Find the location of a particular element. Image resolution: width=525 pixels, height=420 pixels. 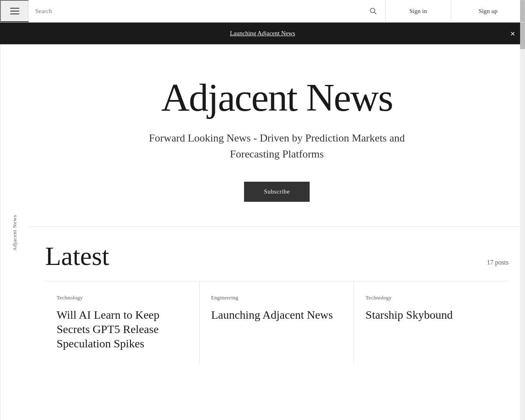

subscribe-button: Subscribe is located at coordinates (276, 192).